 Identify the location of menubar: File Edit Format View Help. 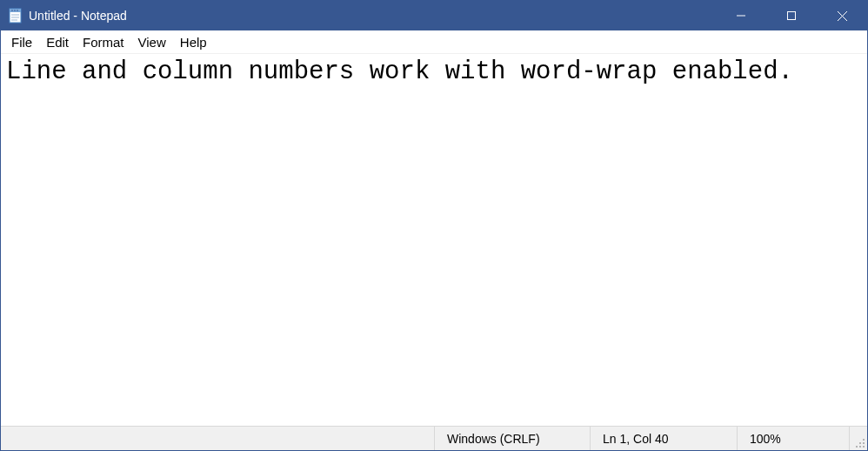
(434, 42).